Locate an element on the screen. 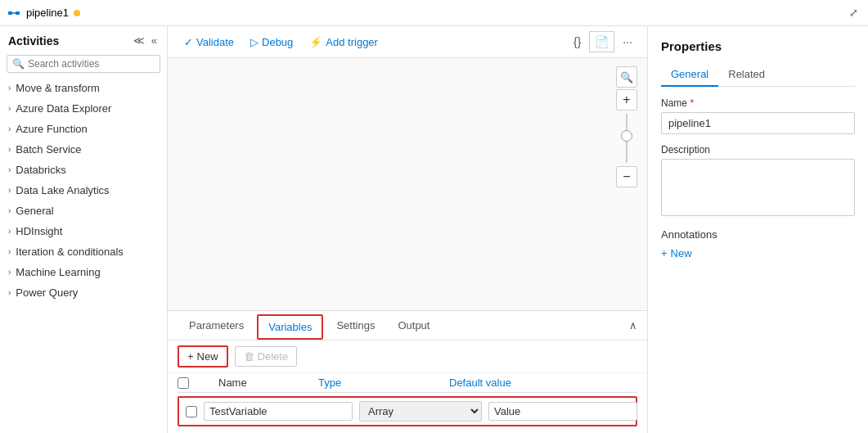 The width and height of the screenshot is (868, 433). new-annotation-button: + New is located at coordinates (677, 254).